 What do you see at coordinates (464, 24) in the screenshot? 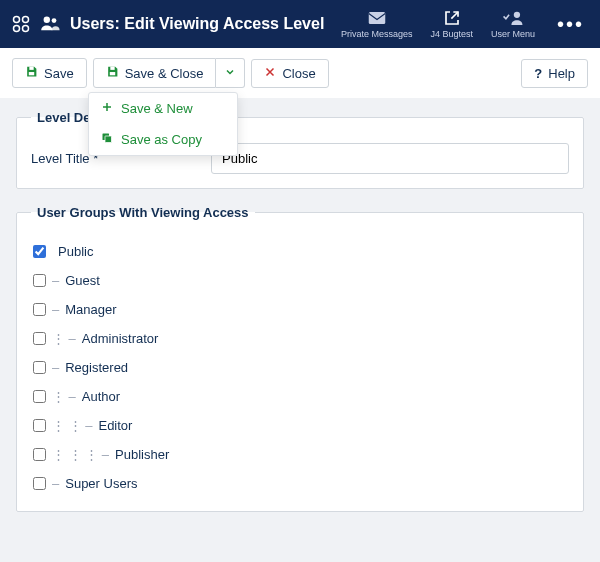
I see `top-bar-right: Private Messages J4 Bugtest User Menu ••…` at bounding box center [464, 24].